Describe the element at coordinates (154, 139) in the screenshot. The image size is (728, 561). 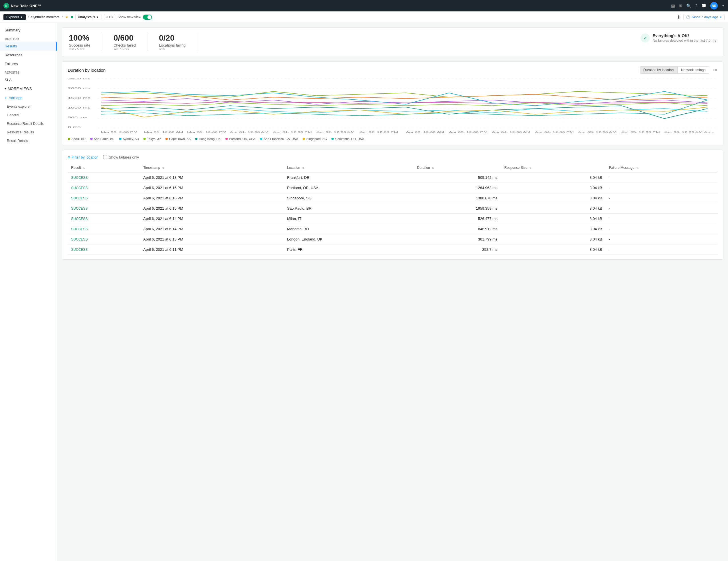
I see `legend-label: Tokyo, JP` at that location.